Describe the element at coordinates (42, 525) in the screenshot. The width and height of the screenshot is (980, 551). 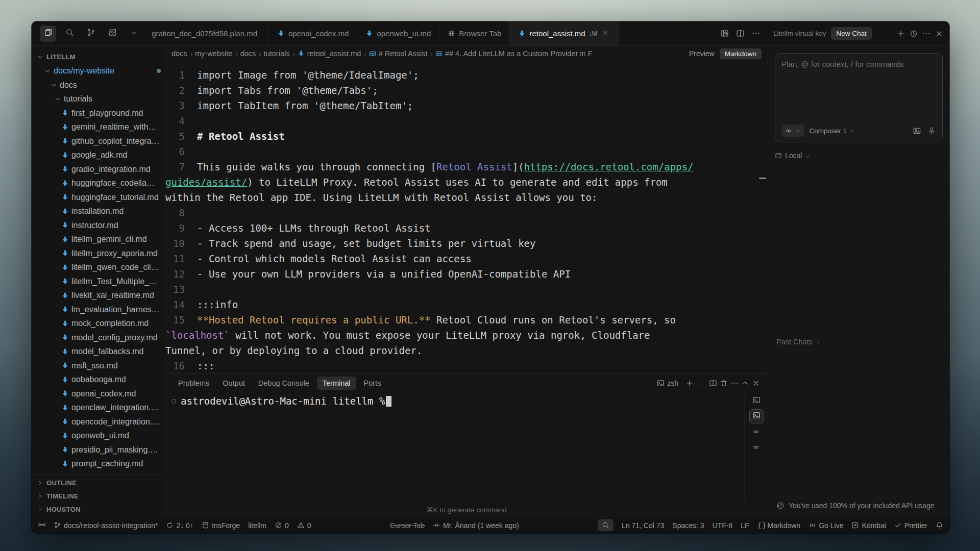
I see `status-item: ><` at that location.